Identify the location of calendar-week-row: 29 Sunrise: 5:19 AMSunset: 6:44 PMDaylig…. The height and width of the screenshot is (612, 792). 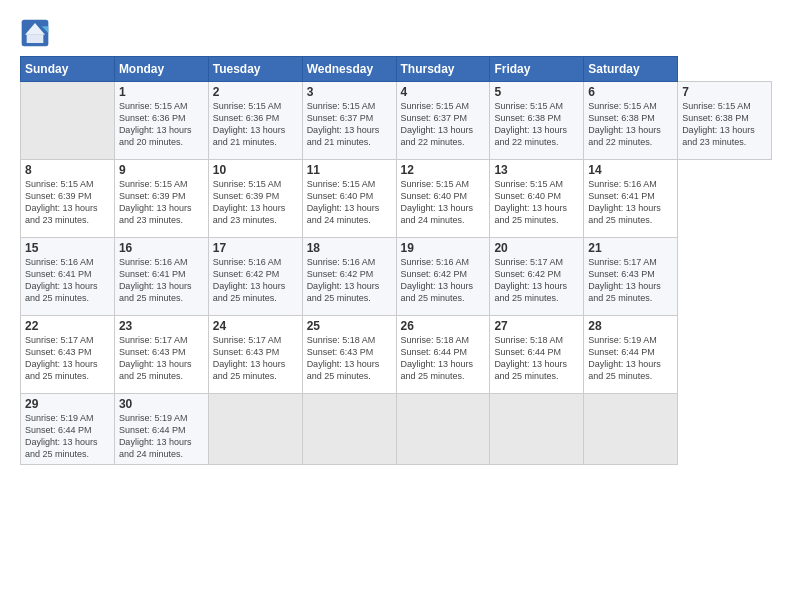
(396, 430).